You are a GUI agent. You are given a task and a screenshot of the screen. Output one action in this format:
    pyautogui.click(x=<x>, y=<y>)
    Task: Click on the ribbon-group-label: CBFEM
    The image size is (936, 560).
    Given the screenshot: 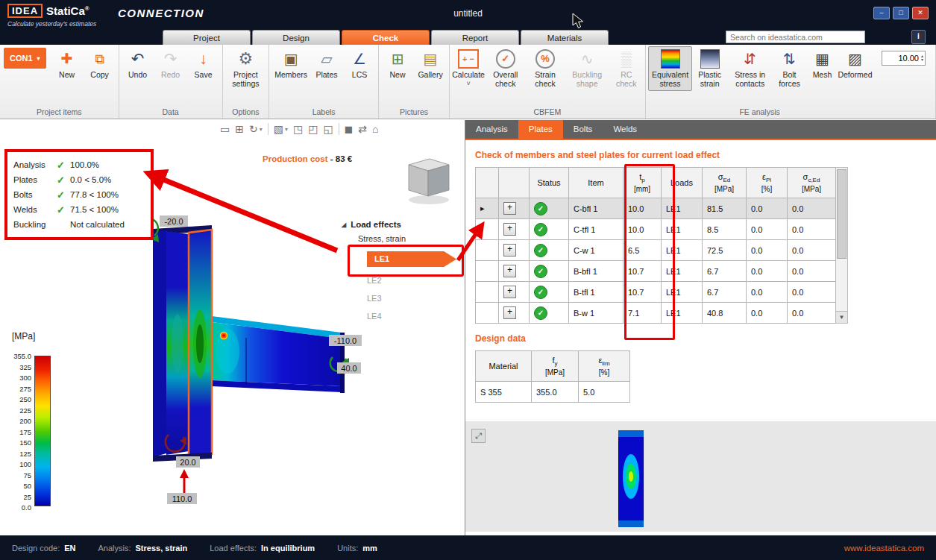 What is the action you would take?
    pyautogui.click(x=547, y=112)
    